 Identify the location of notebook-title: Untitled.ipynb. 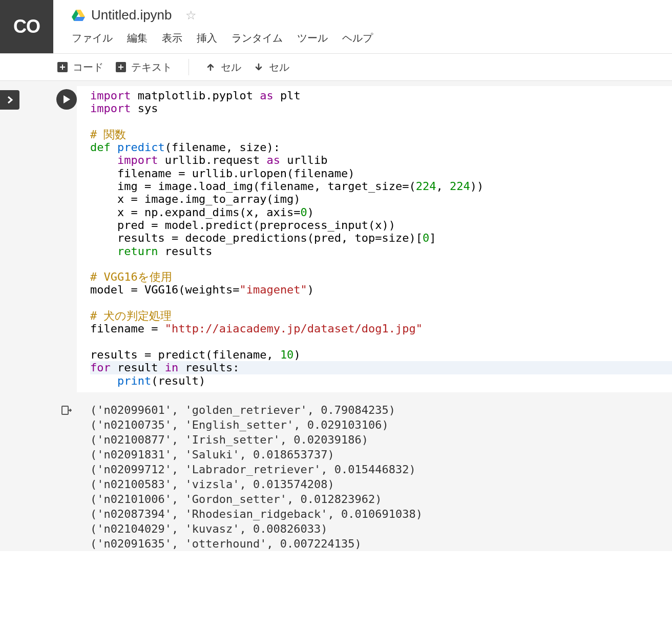
(132, 15).